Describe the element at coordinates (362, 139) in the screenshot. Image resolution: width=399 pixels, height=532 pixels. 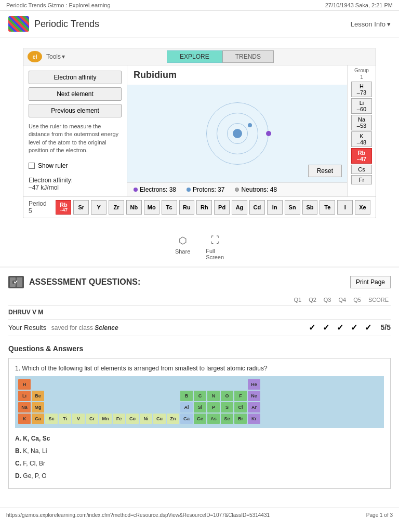
I see `group-cell-K: K–48` at that location.